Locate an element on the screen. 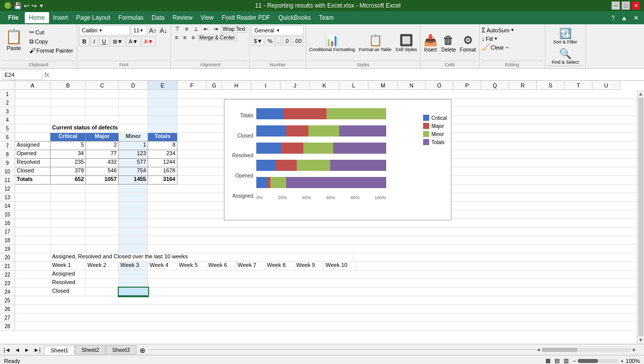  cell-D11: 1057 is located at coordinates (102, 180).